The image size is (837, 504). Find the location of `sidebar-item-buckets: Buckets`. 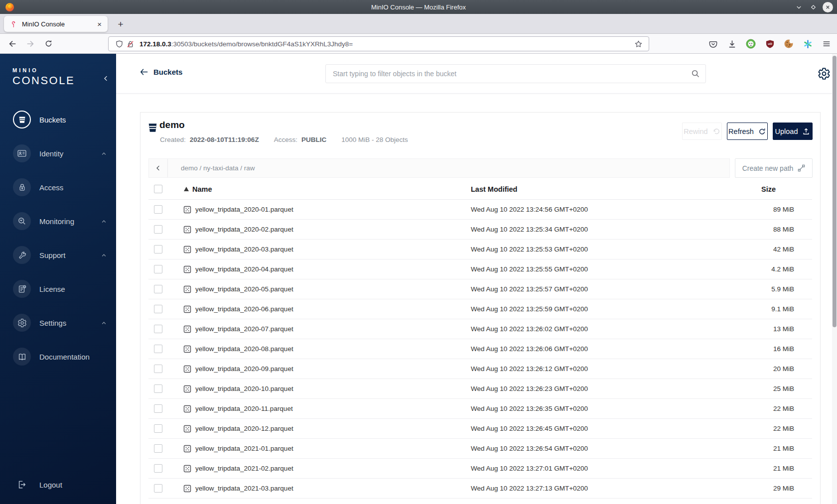

sidebar-item-buckets: Buckets is located at coordinates (58, 120).